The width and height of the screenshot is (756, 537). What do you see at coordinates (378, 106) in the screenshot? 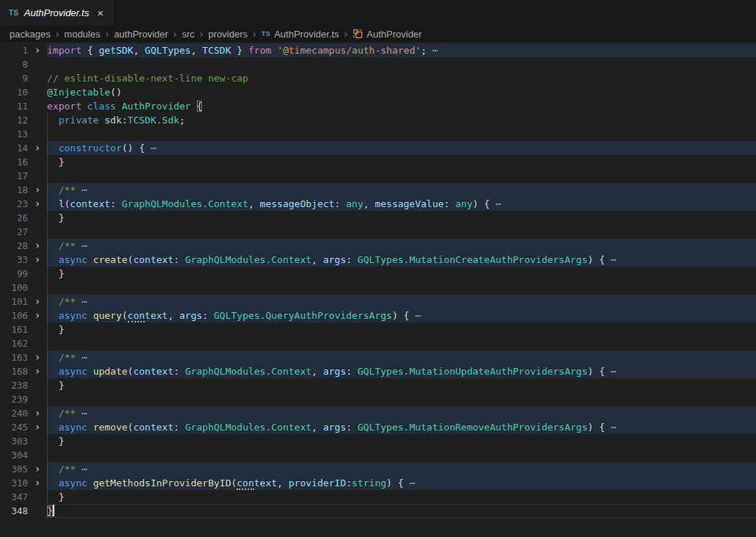
I see `code-line-11: 11export class AuthProvider {` at bounding box center [378, 106].